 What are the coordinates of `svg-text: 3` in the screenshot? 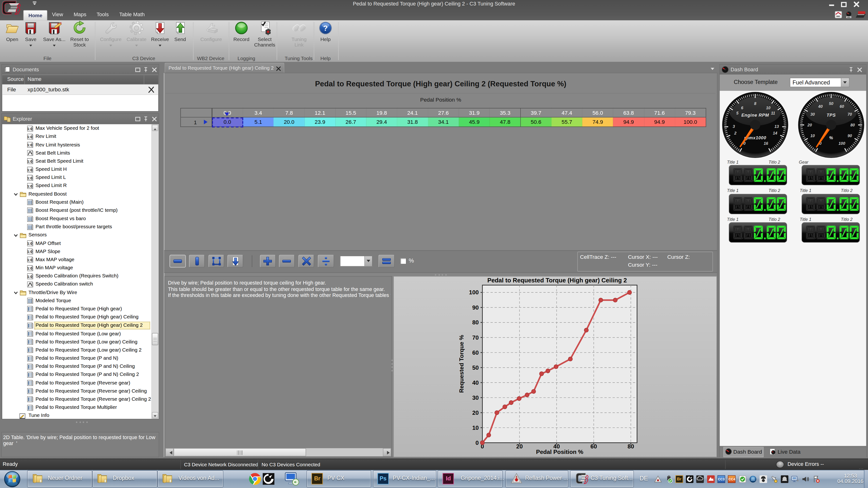 It's located at (734, 126).